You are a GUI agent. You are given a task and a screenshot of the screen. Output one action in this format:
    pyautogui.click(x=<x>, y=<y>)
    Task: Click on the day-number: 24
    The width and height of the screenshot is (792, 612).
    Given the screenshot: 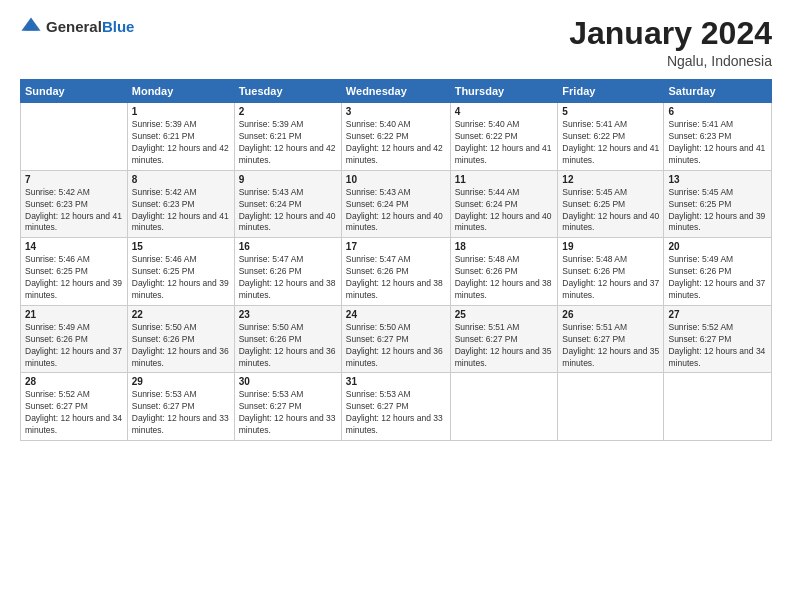 What is the action you would take?
    pyautogui.click(x=396, y=314)
    